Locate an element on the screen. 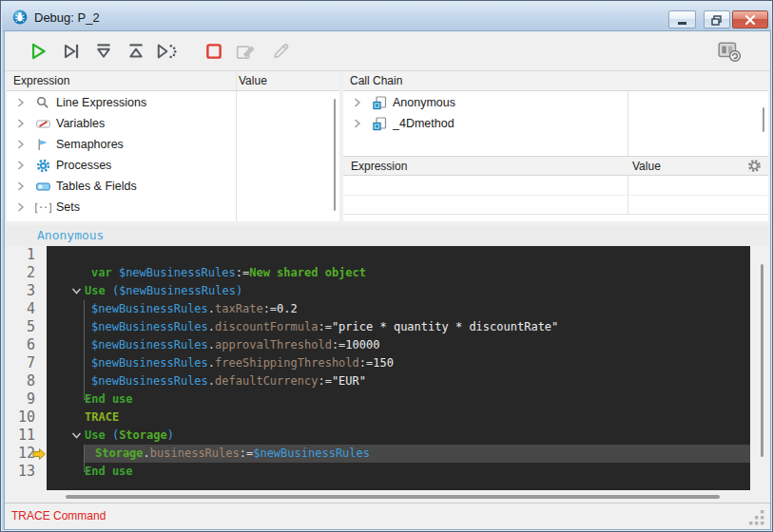 Image resolution: width=773 pixels, height=532 pixels. current-method-name: Anonymous is located at coordinates (70, 236).